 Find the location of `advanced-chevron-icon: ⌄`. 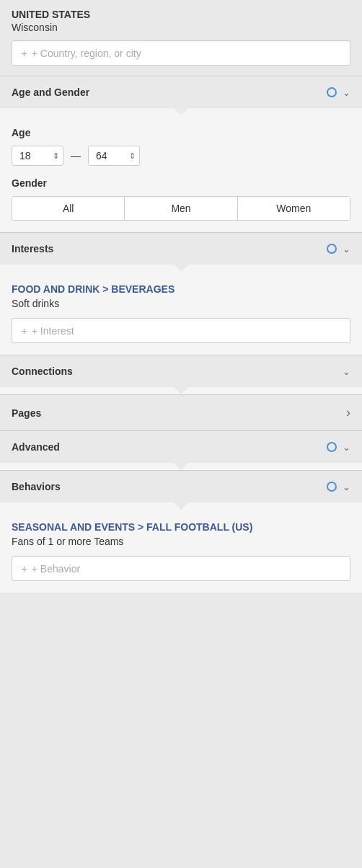

advanced-chevron-icon: ⌄ is located at coordinates (346, 447).